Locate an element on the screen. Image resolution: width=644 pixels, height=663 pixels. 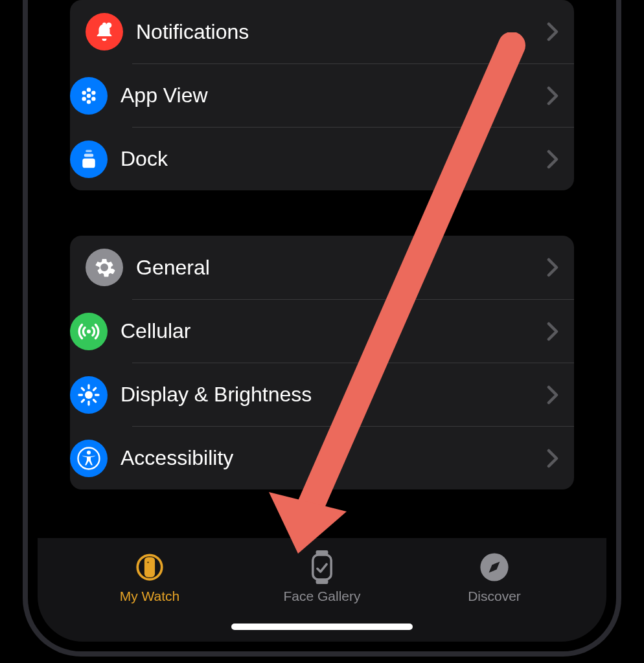
tab-label: Discover is located at coordinates (494, 596).